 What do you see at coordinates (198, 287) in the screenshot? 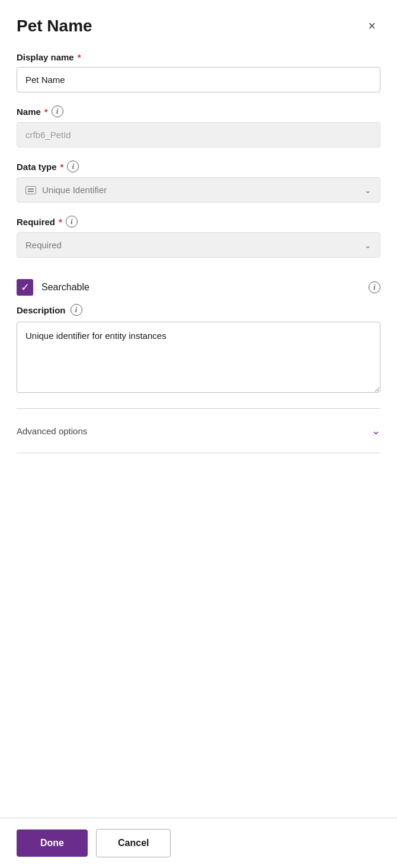
I see `searchable-row: ✓ Searchable i` at bounding box center [198, 287].